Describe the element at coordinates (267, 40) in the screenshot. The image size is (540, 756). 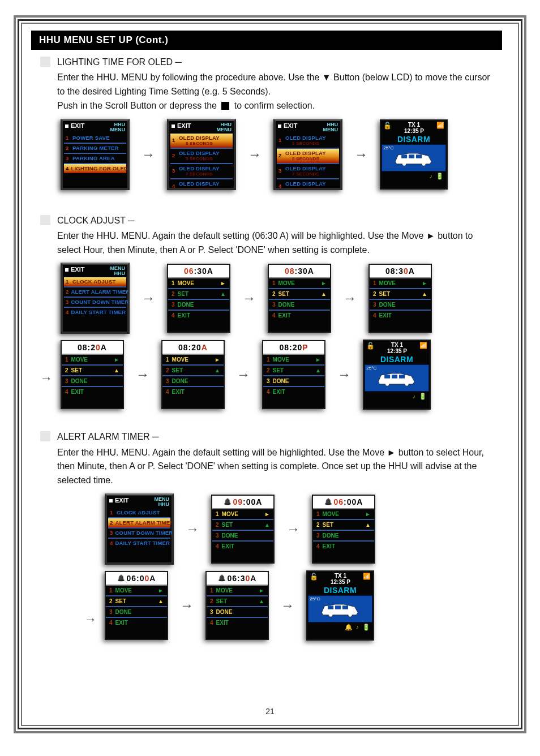
I see `section-header: HHU MENU SET UP (Cont.)` at that location.